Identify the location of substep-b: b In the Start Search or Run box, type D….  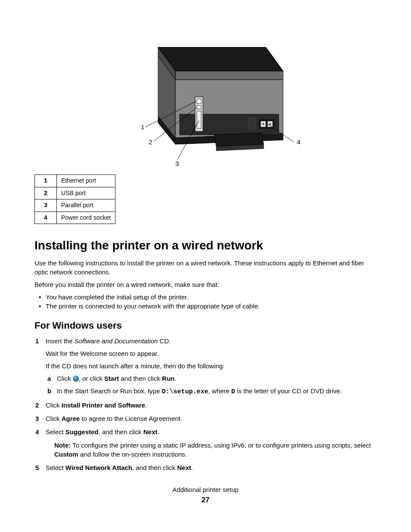
(217, 391).